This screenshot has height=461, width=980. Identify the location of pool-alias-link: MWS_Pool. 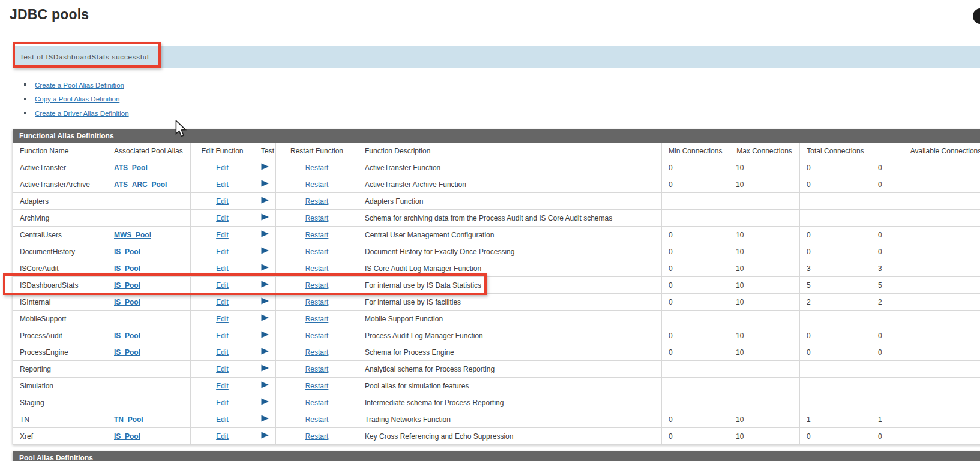
(133, 235).